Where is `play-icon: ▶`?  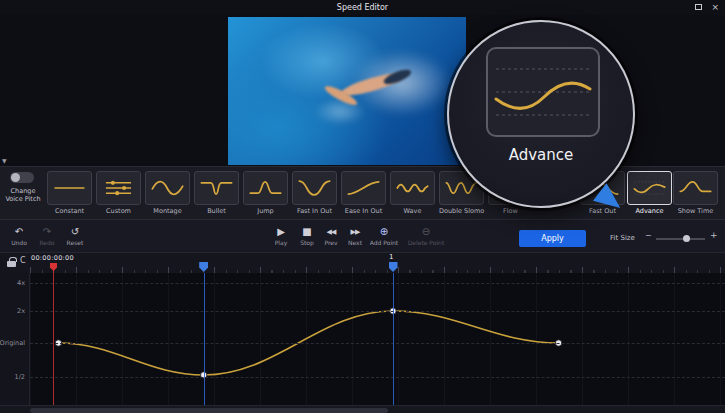
play-icon: ▶ is located at coordinates (281, 232).